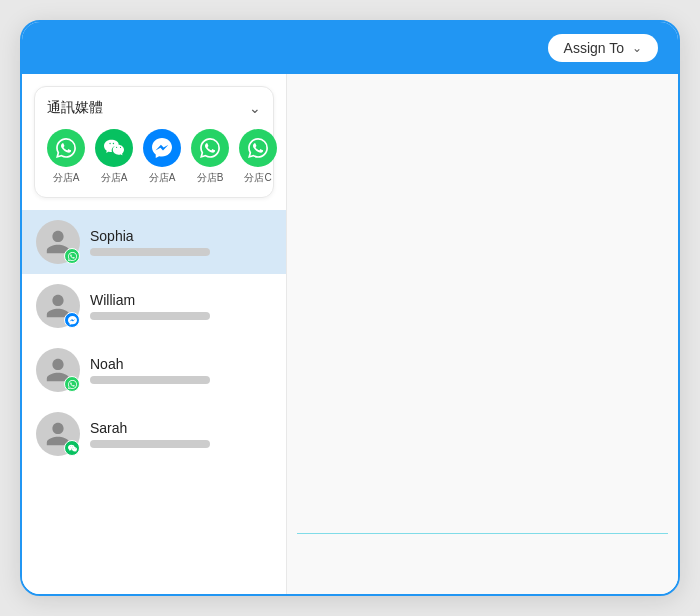 The image size is (700, 616). I want to click on channel-label-5: 分店C, so click(258, 178).